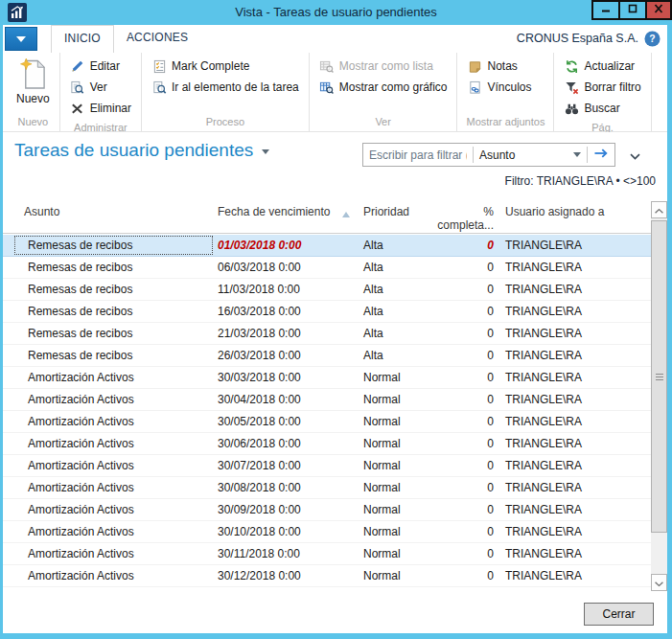 This screenshot has width=672, height=639. I want to click on cell-due: 30/06/2018 0:00, so click(287, 444).